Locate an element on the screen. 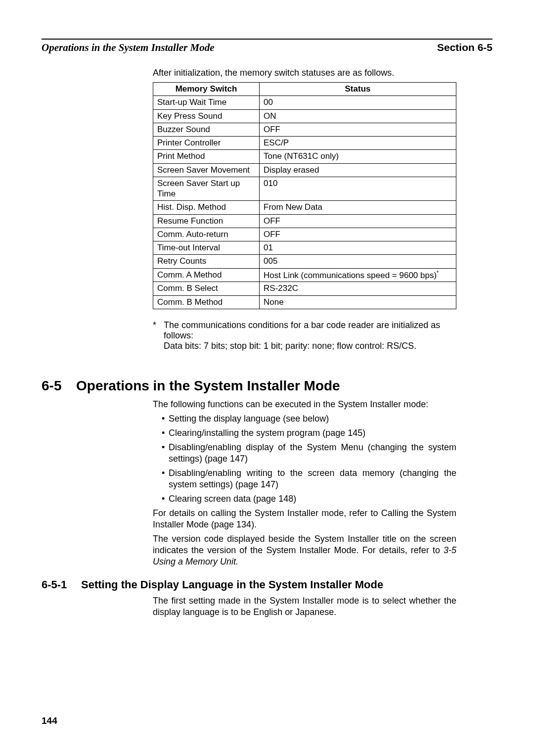 The height and width of the screenshot is (756, 534). table-row: Start-up Wait Time00 is located at coordinates (305, 103).